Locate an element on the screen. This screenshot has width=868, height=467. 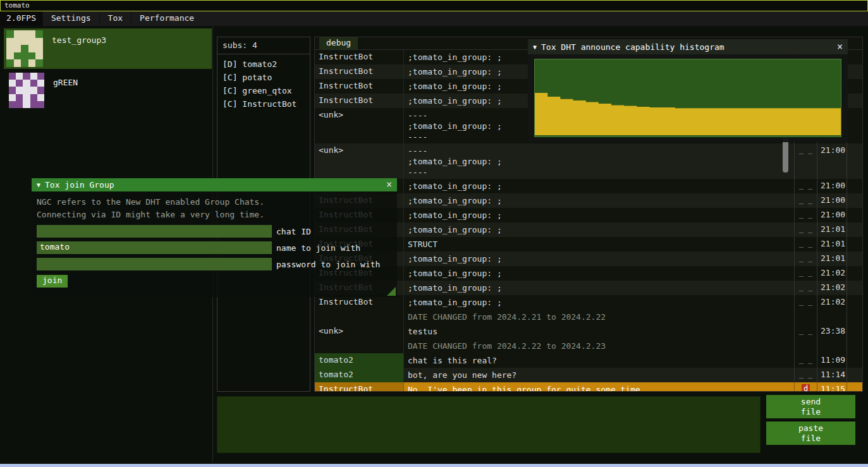
tab-debug: debug is located at coordinates (339, 43).